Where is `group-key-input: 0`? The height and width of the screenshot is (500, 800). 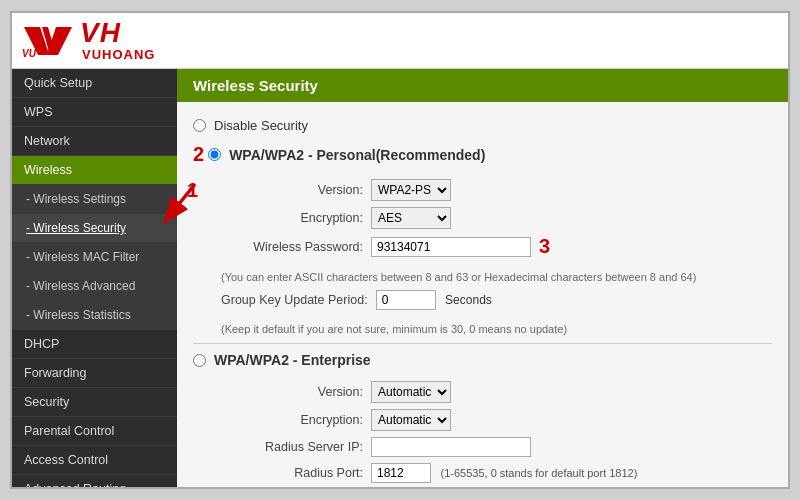
group-key-input: 0 is located at coordinates (406, 300).